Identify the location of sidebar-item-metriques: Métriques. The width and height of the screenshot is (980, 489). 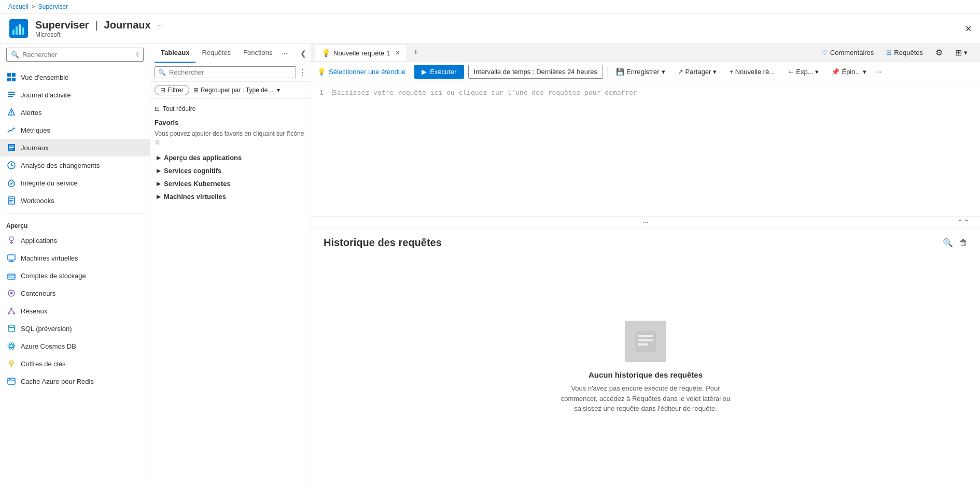
(75, 130).